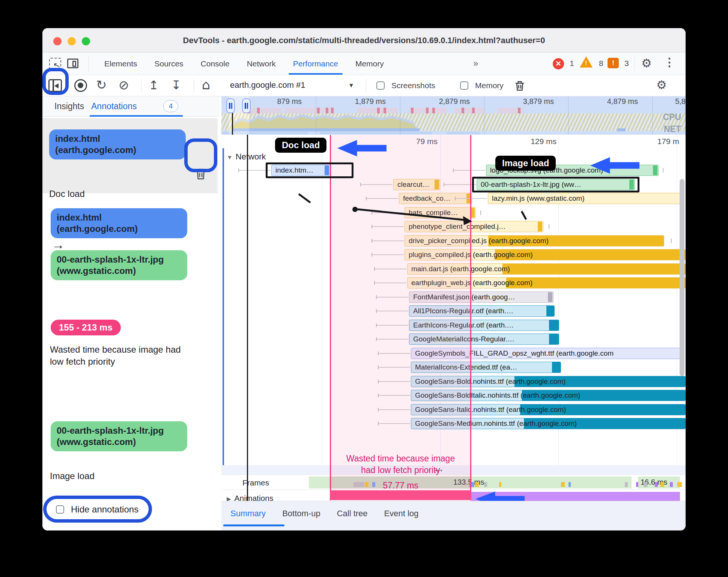  What do you see at coordinates (251, 157) in the screenshot?
I see `network-track-label: Network` at bounding box center [251, 157].